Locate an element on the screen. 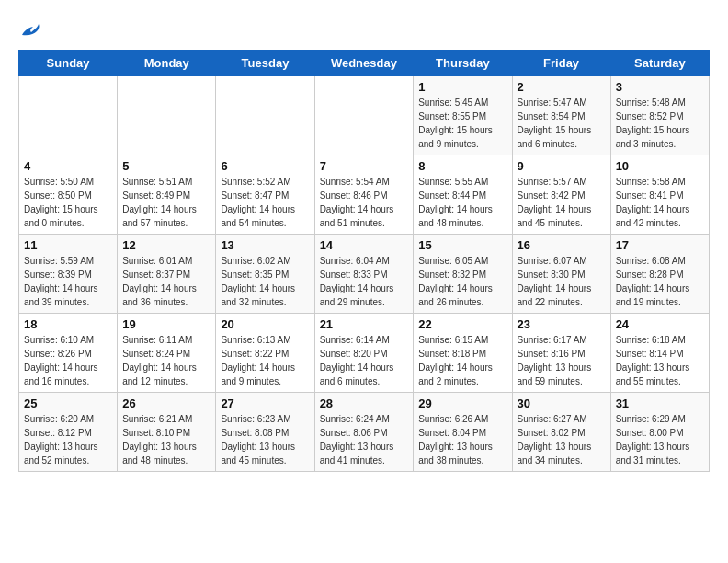  day-number: 29 is located at coordinates (462, 403).